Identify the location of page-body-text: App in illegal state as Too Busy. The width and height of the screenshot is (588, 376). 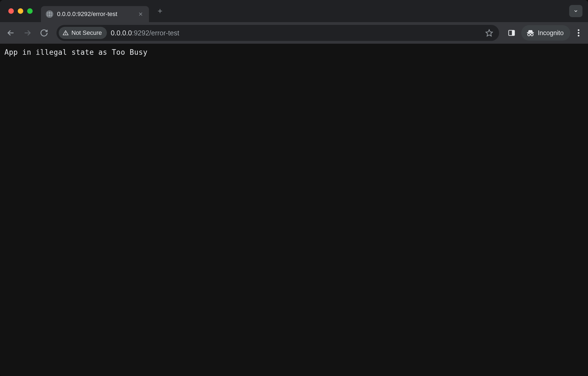
(294, 52).